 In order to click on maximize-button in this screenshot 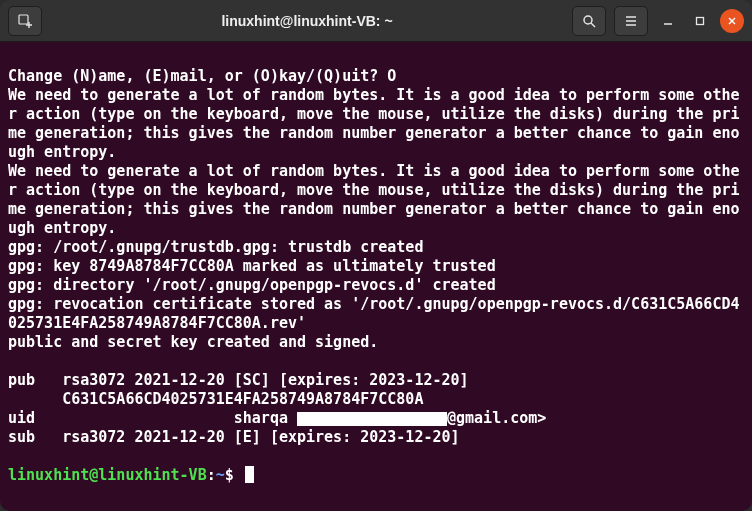, I will do `click(700, 21)`.